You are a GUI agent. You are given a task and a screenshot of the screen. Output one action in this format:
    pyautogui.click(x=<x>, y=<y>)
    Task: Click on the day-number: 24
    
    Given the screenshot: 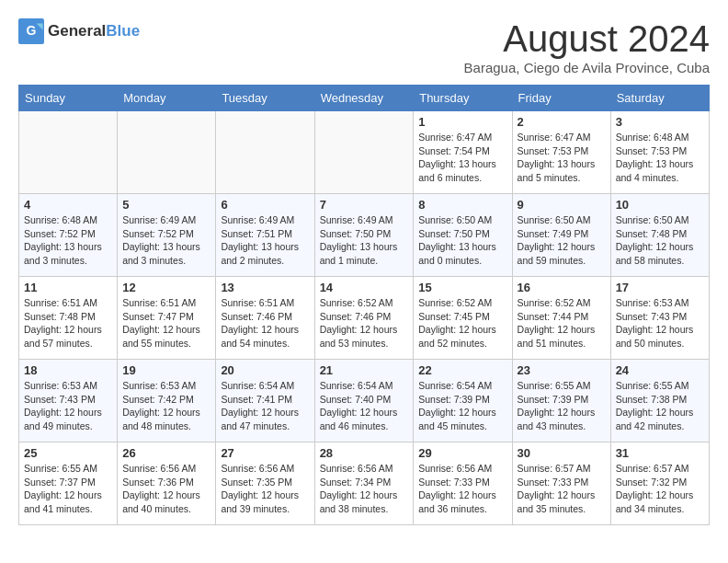 What is the action you would take?
    pyautogui.click(x=660, y=370)
    